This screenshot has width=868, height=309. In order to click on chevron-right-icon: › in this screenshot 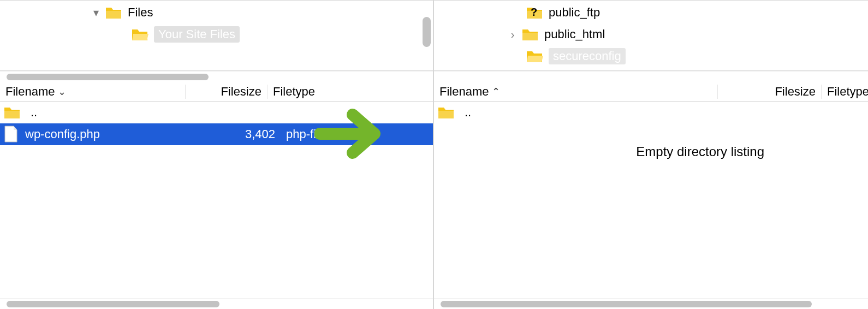, I will do `click(513, 35)`.